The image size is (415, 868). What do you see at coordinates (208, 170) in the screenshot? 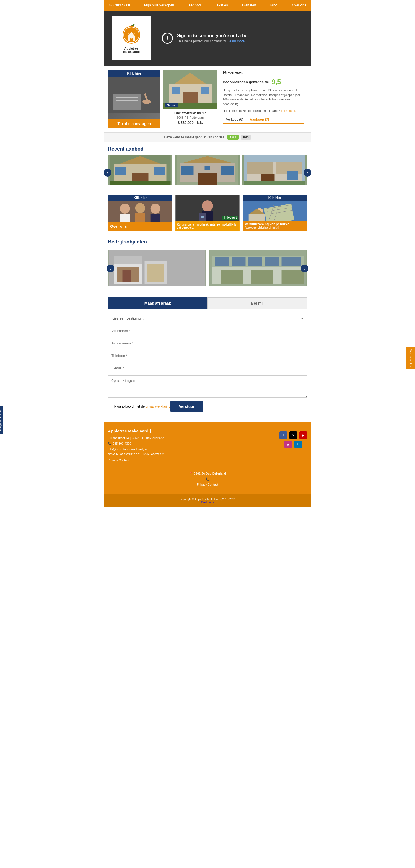
I see `carousel-items` at bounding box center [208, 170].